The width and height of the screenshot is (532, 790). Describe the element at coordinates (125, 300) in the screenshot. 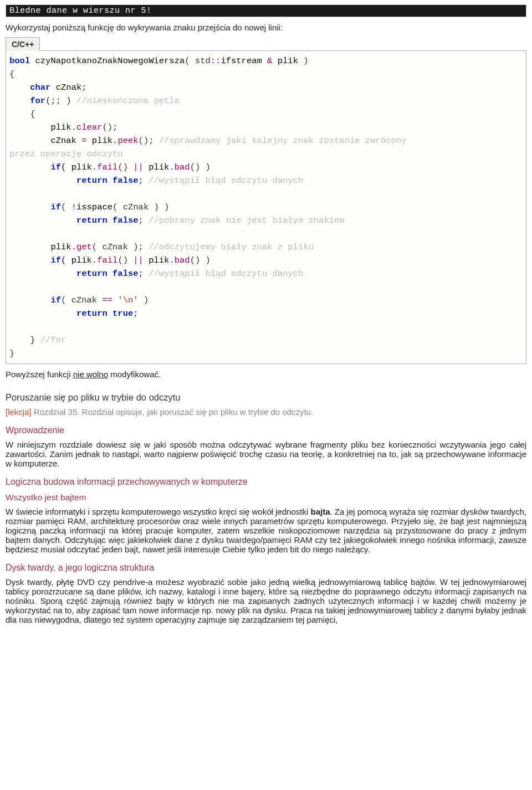

I see `str: '\n'` at that location.